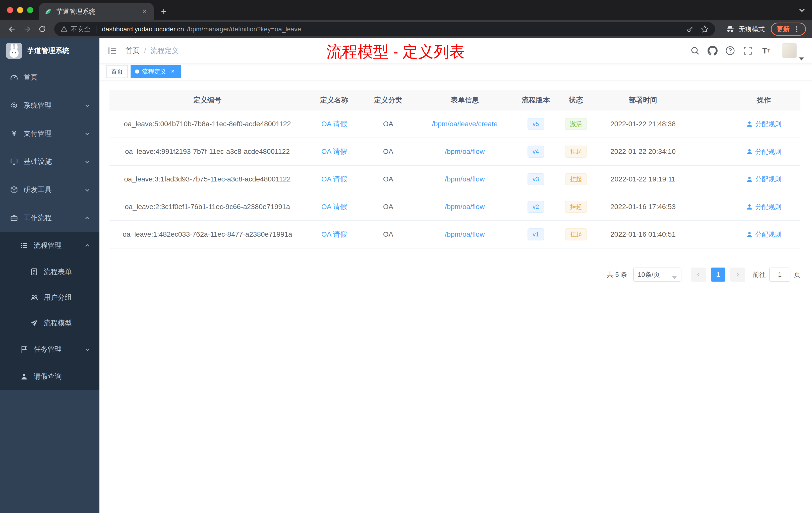  I want to click on cell-version: v3, so click(536, 179).